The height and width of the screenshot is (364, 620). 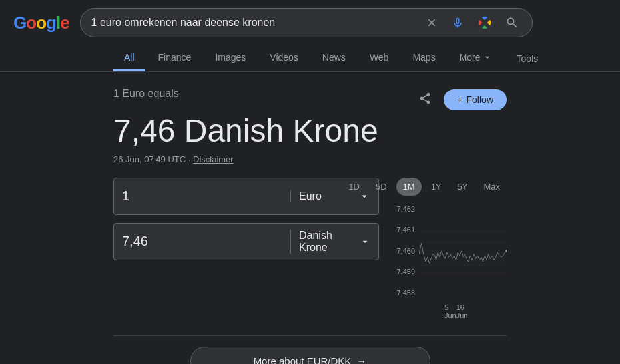 What do you see at coordinates (310, 59) in the screenshot?
I see `nav-tabs: All Finance Images Videos News Web Maps …` at bounding box center [310, 59].